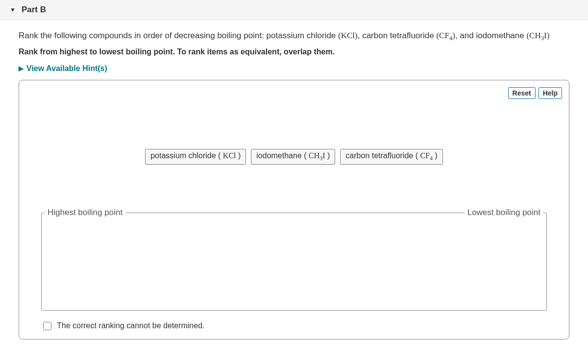 This screenshot has height=364, width=588. I want to click on chevron-right-icon: ▶, so click(21, 69).